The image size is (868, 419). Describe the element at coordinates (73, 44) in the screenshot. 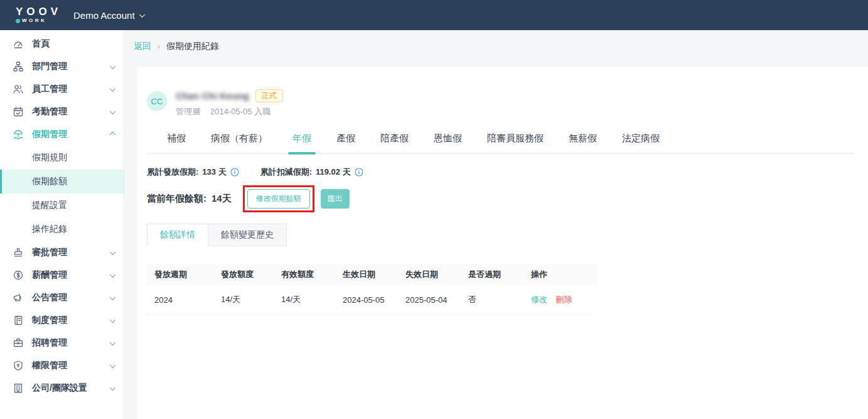

I see `sidebar-item-label: 首頁` at that location.